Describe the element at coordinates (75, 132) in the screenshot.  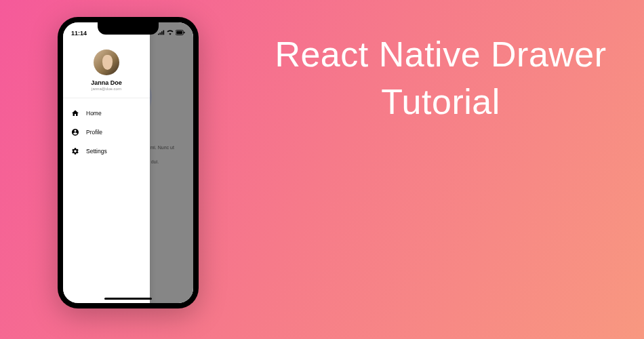
I see `profile-icon` at that location.